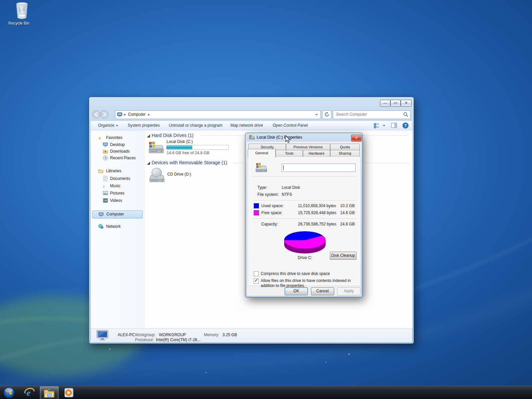 Image resolution: width=532 pixels, height=399 pixels. I want to click on tab-quota: Quota, so click(345, 147).